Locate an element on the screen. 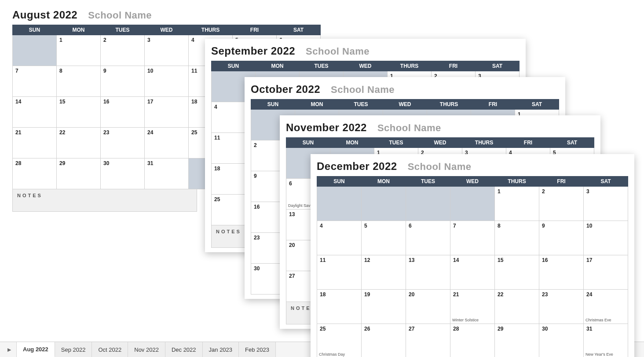 Image resolution: width=644 pixels, height=357 pixels. calendar-cell: 31 is located at coordinates (167, 174).